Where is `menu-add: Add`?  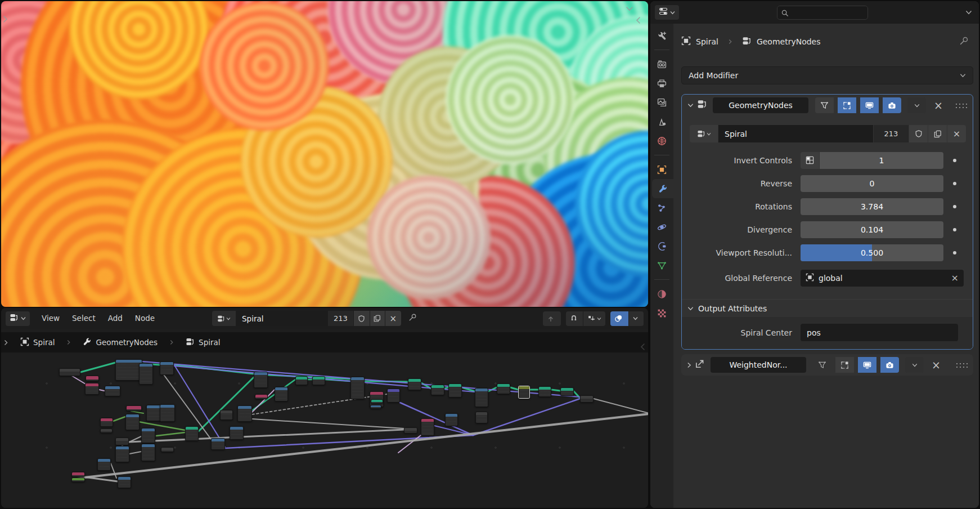 menu-add: Add is located at coordinates (115, 319).